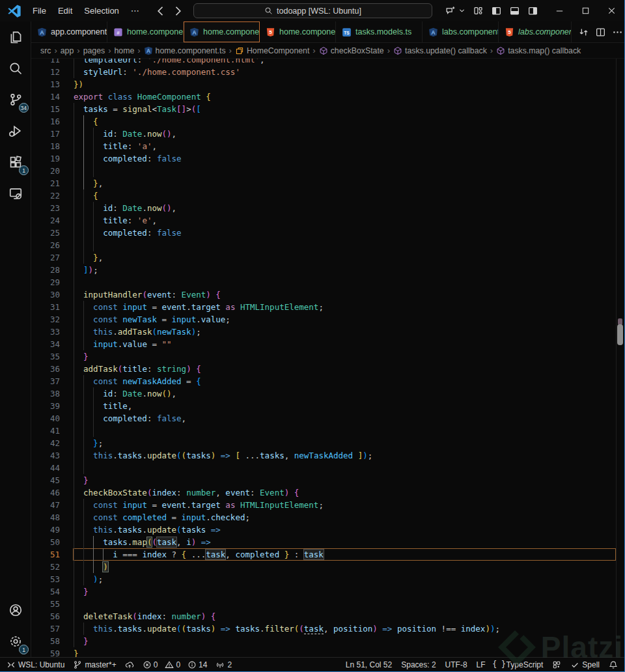 The height and width of the screenshot is (672, 625). I want to click on scrollbar, so click(620, 358).